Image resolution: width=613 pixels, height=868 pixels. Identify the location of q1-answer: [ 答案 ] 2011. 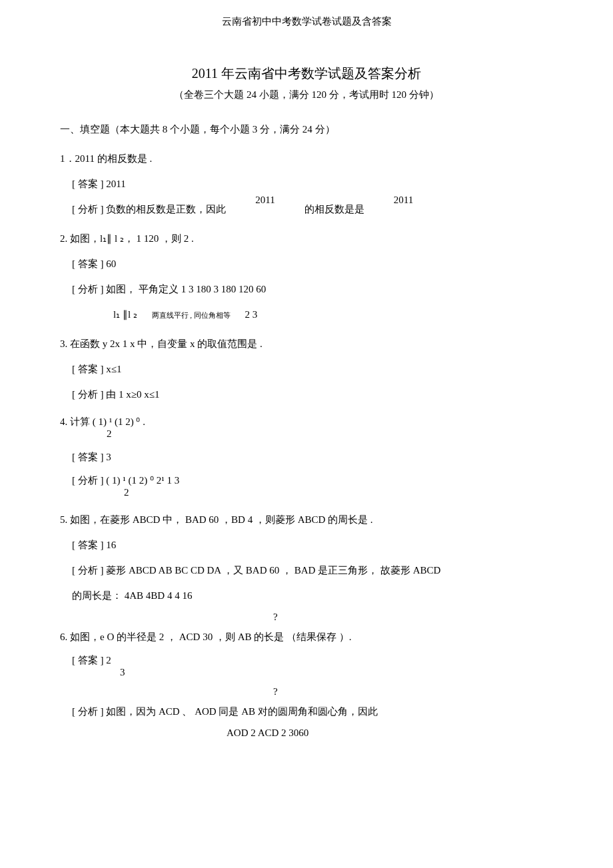
(312, 184).